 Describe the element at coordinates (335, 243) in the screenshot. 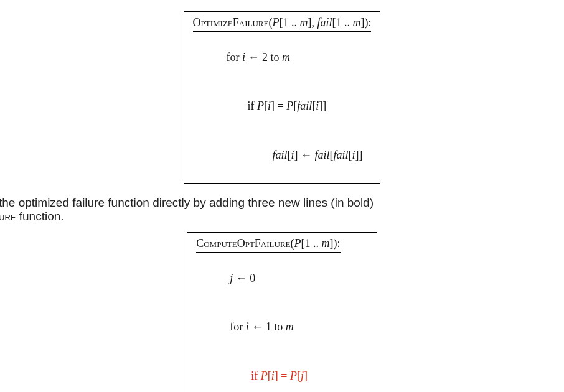

I see `t: ]):` at that location.